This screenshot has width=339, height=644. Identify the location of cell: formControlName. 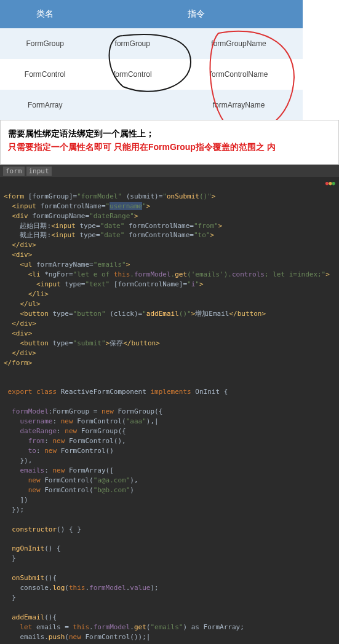
(239, 74).